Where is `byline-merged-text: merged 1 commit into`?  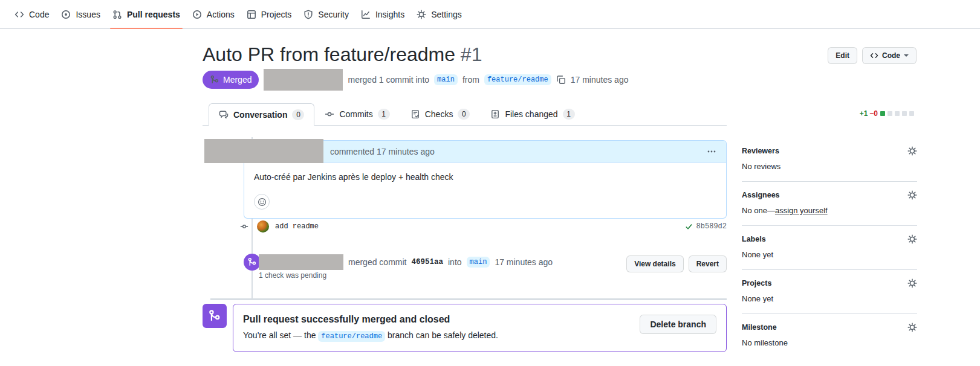 byline-merged-text: merged 1 commit into is located at coordinates (388, 80).